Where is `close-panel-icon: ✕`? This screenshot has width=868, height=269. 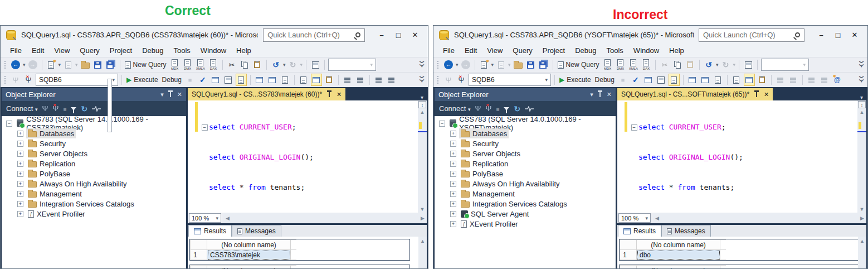 close-panel-icon: ✕ is located at coordinates (609, 95).